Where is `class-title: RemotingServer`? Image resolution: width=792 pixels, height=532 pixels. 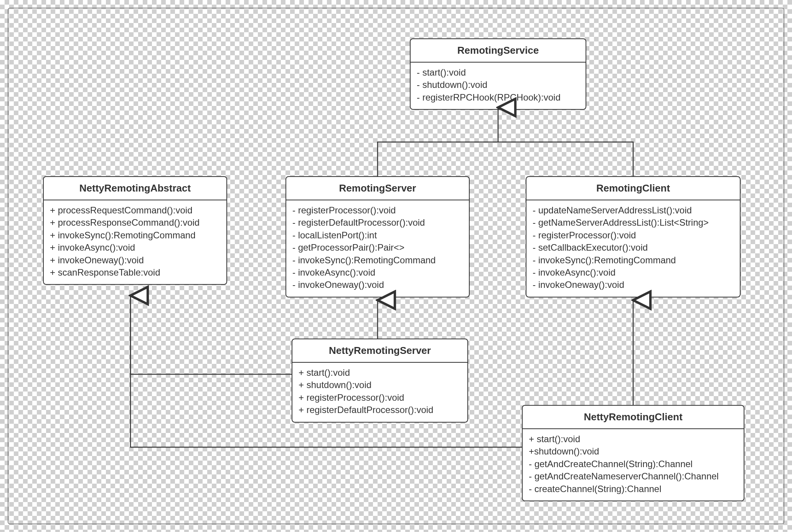
class-title: RemotingServer is located at coordinates (378, 189).